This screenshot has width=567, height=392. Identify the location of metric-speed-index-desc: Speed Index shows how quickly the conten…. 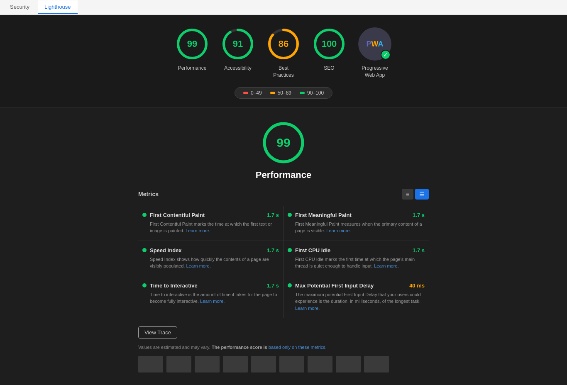
(211, 263).